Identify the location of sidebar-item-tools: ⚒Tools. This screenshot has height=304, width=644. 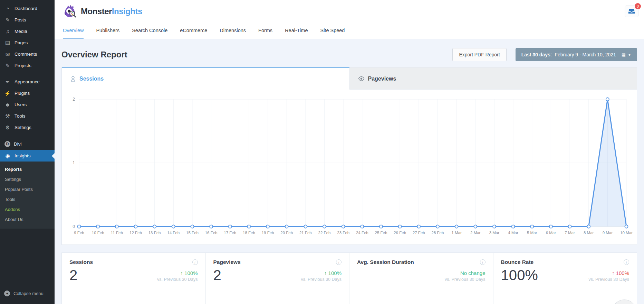
(27, 116).